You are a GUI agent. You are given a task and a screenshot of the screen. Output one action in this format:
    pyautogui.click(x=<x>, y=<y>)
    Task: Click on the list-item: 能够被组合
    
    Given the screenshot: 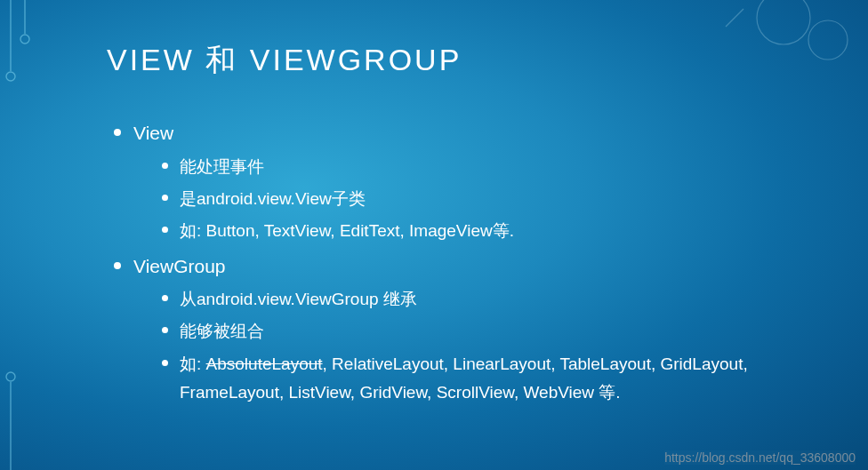 What is the action you would take?
    pyautogui.click(x=488, y=331)
    